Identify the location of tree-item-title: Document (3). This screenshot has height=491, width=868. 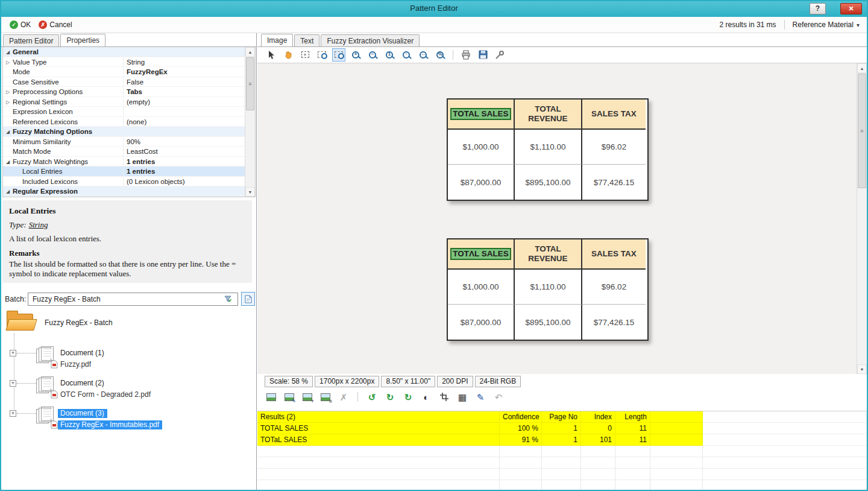
(83, 414).